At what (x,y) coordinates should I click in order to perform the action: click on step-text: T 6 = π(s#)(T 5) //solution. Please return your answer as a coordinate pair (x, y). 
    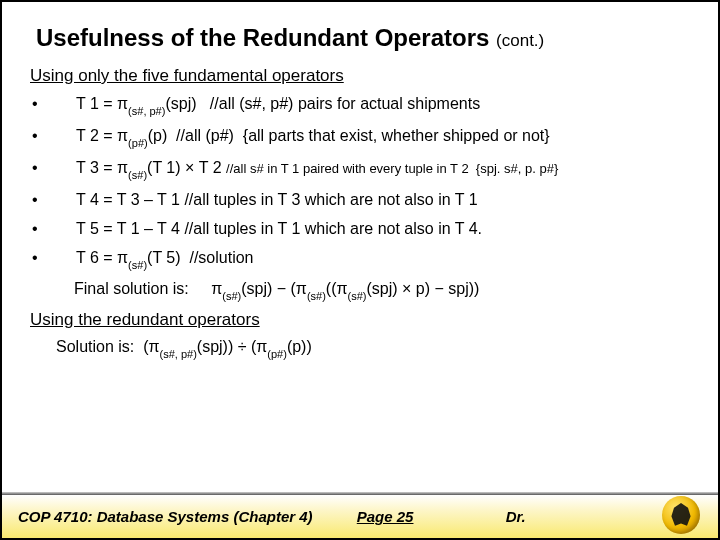
    Looking at the image, I should click on (387, 260).